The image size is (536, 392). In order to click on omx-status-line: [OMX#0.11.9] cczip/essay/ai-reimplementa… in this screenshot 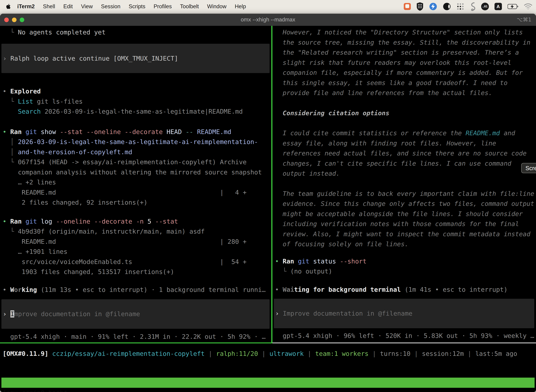, I will do `click(268, 354)`.